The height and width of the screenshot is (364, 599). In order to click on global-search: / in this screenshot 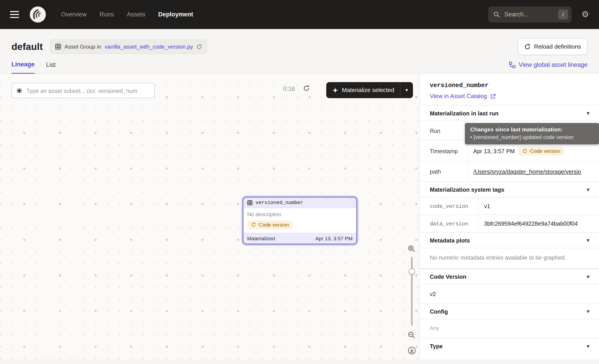, I will do `click(530, 15)`.